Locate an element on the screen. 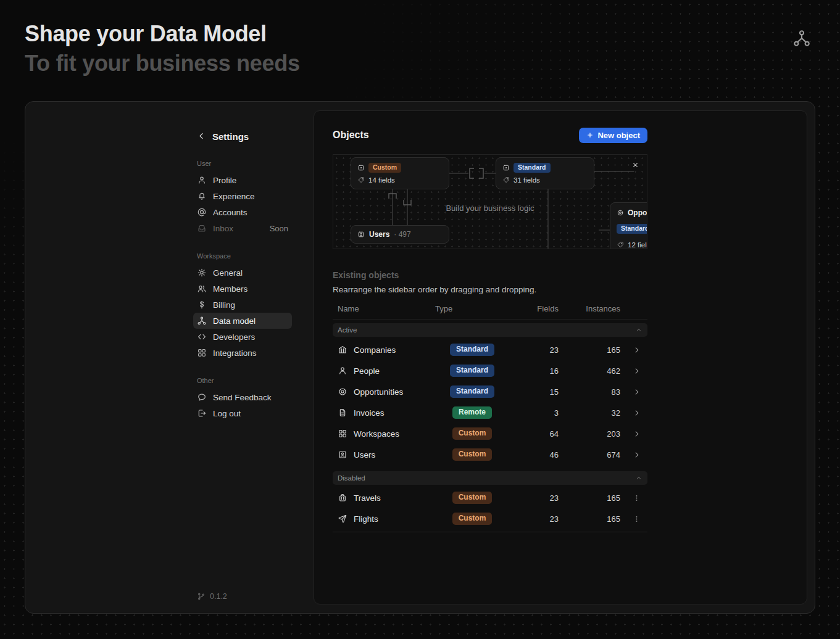 This screenshot has height=639, width=840. sidebar-item-label: Experience is located at coordinates (234, 196).